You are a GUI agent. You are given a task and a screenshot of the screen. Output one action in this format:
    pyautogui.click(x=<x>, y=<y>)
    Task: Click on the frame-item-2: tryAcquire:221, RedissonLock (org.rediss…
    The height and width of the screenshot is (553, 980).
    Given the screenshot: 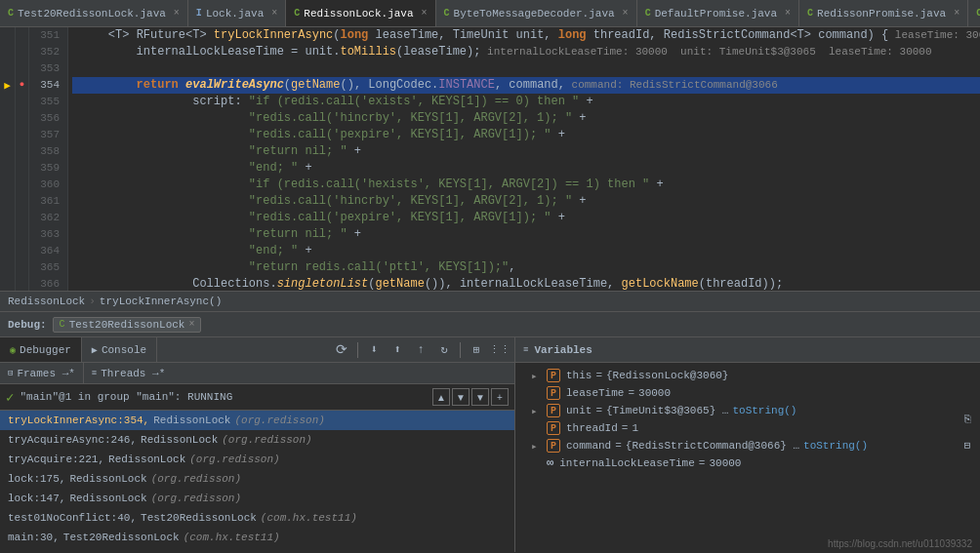 What is the action you would take?
    pyautogui.click(x=258, y=459)
    